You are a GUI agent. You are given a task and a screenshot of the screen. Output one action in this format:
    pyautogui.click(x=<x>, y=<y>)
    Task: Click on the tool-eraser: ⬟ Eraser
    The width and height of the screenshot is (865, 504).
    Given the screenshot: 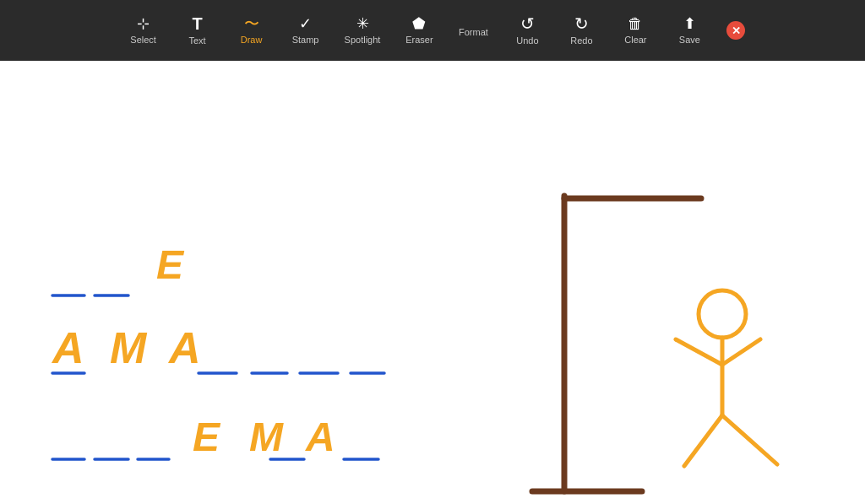 What is the action you would take?
    pyautogui.click(x=419, y=30)
    